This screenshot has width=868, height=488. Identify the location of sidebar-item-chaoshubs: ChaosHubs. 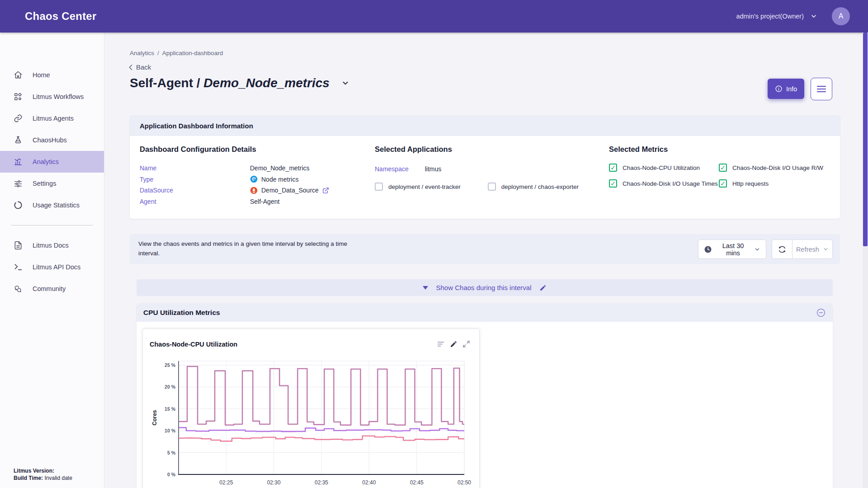
(52, 140).